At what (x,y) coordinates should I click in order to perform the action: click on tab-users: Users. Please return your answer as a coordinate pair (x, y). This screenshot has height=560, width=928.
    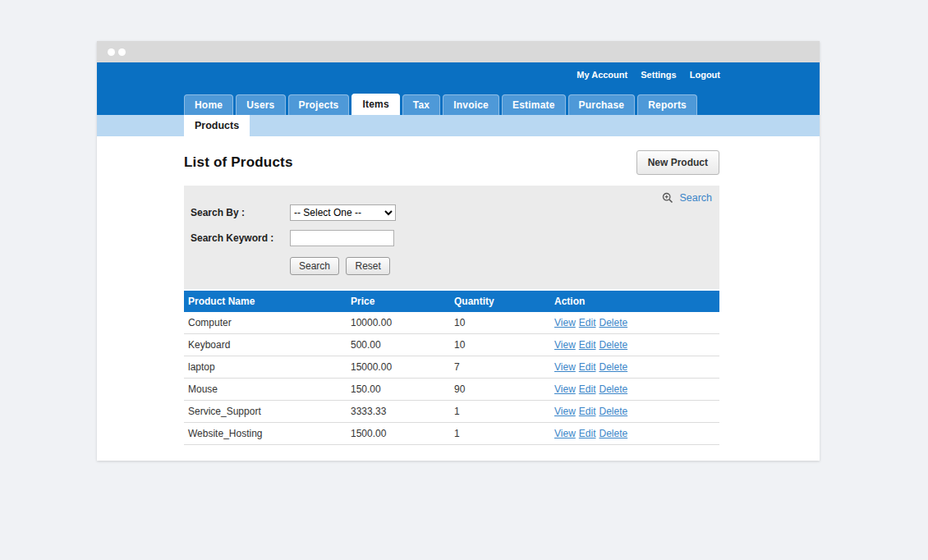
    Looking at the image, I should click on (260, 105).